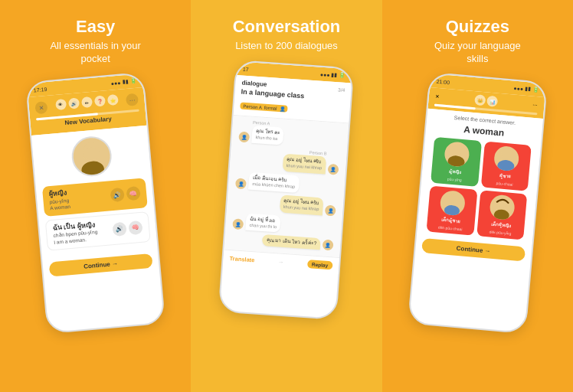  What do you see at coordinates (97, 216) in the screenshot?
I see `vocab-content: ผู้หญิง pûu-yǐng A woman 🔊 🧠 ฉัน เป็น ผู…` at bounding box center [97, 216].